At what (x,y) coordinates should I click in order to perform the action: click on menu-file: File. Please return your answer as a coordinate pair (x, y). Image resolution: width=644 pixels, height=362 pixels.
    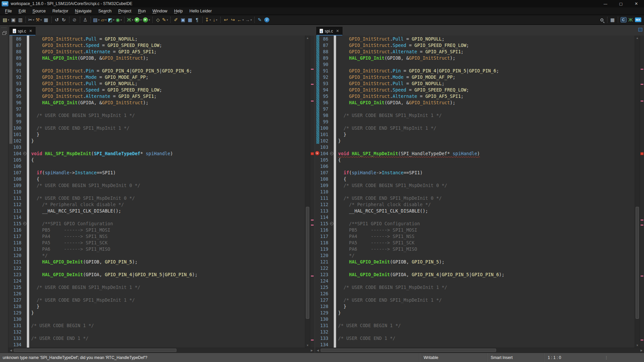
    Looking at the image, I should click on (8, 11).